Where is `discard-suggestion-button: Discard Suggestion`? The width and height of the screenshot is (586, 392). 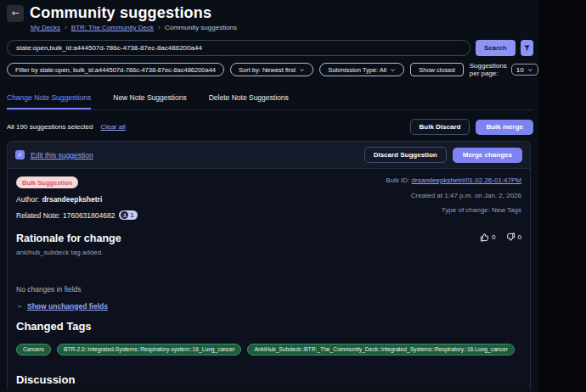
discard-suggestion-button: Discard Suggestion is located at coordinates (406, 154).